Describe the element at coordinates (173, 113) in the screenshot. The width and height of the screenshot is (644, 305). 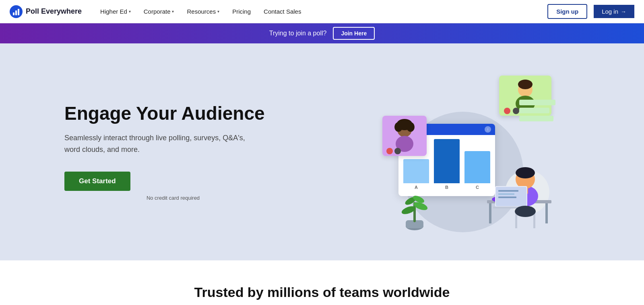
I see `hero-title: Engage Your Audience` at that location.